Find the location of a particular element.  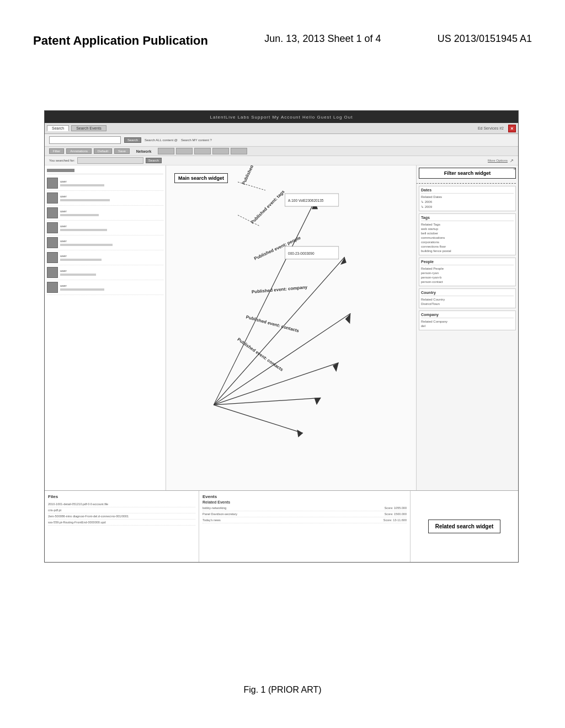

filter-people-related: Related People is located at coordinates (467, 269).